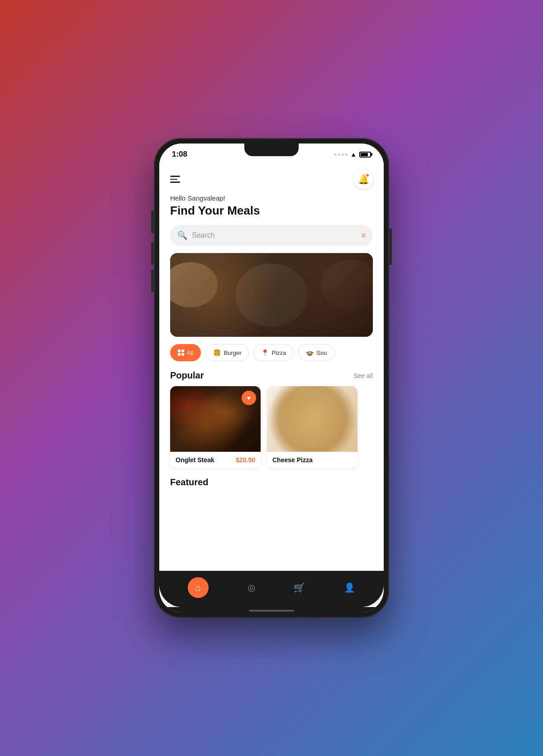  What do you see at coordinates (252, 588) in the screenshot?
I see `compass-icon: ◎` at bounding box center [252, 588].